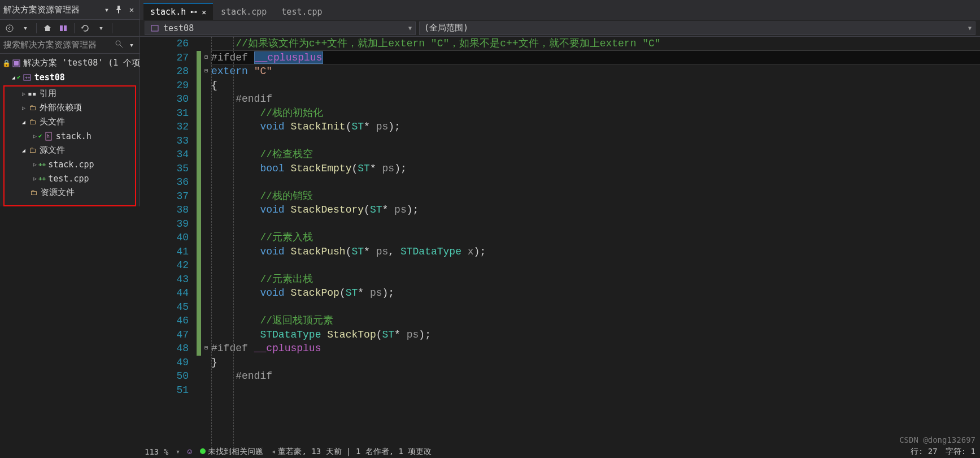 This screenshot has height=458, width=980. Describe the element at coordinates (70, 28) in the screenshot. I see `panel-toolbar: ▼ ▼` at that location.